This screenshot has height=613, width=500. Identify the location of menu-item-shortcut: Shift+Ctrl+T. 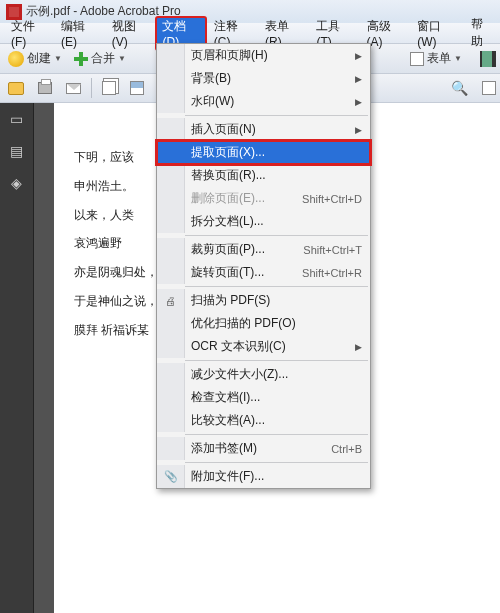
(332, 250).